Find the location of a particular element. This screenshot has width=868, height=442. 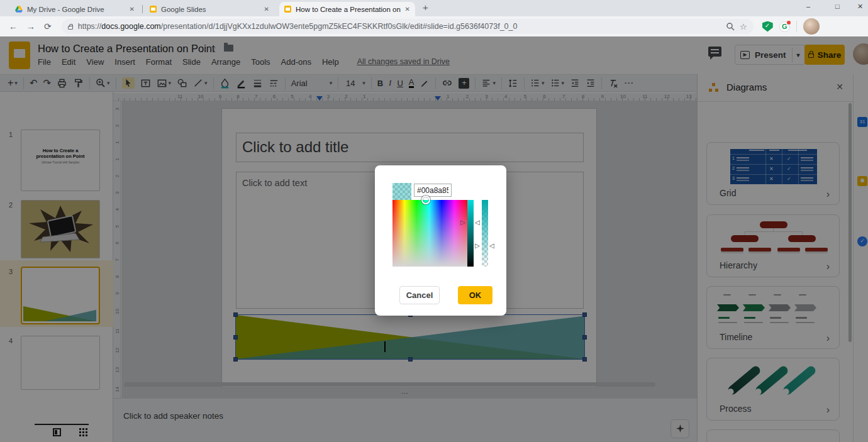

brightness-slider-right-arrow: ◁ is located at coordinates (477, 223).